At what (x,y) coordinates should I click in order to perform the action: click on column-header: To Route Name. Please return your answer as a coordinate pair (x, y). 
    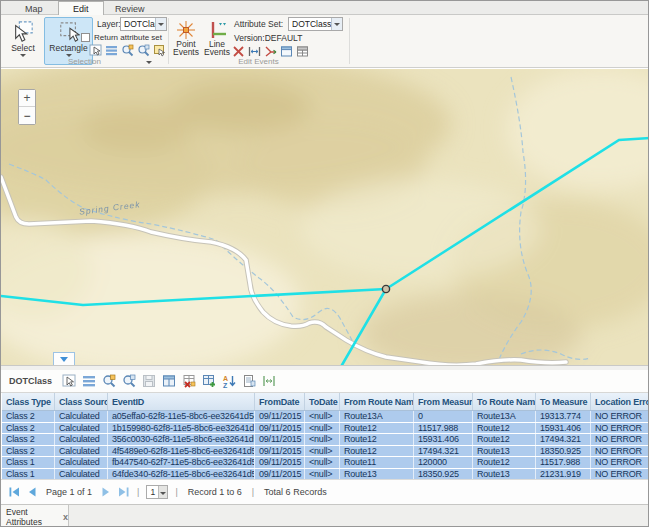
    Looking at the image, I should click on (504, 402).